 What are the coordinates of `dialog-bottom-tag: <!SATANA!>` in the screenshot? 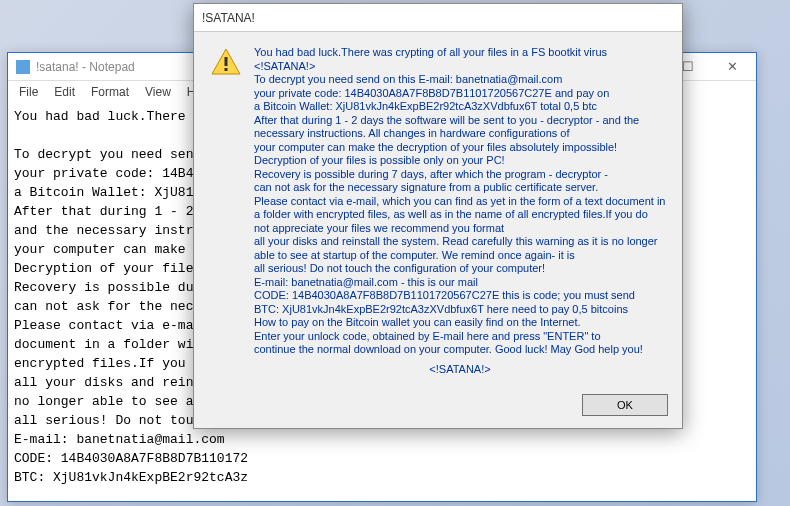 It's located at (460, 370).